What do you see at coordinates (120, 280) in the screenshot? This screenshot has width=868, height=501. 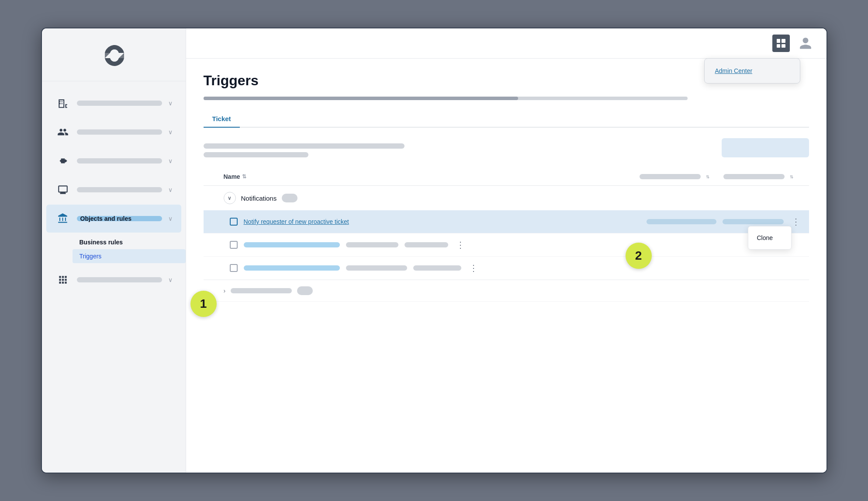 I see `sidebar-item-apps-label` at bounding box center [120, 280].